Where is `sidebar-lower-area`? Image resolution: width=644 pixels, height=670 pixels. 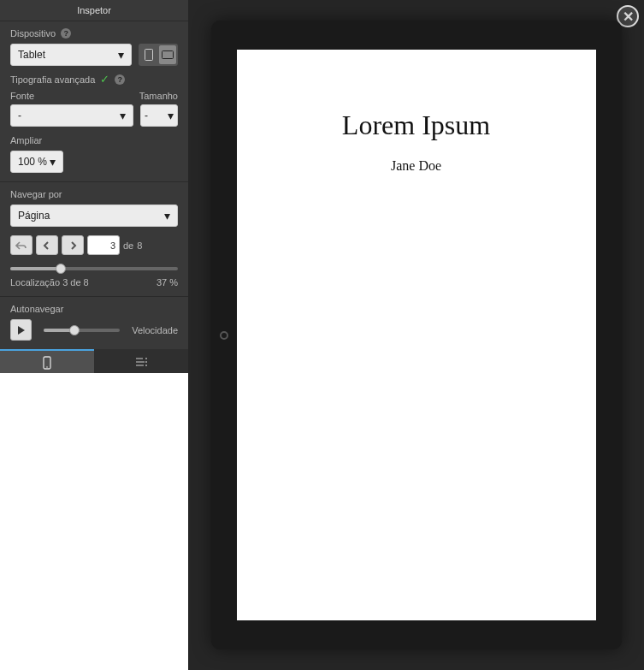 sidebar-lower-area is located at coordinates (94, 522).